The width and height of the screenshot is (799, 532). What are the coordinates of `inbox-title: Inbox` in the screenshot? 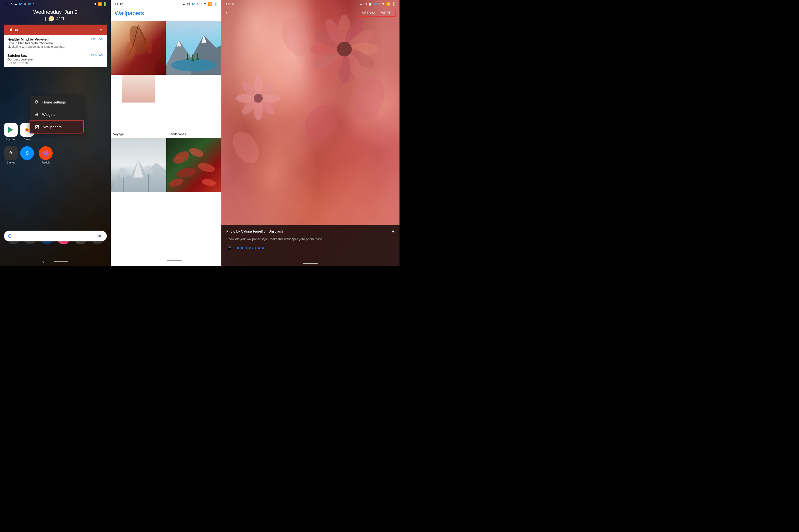 It's located at (13, 30).